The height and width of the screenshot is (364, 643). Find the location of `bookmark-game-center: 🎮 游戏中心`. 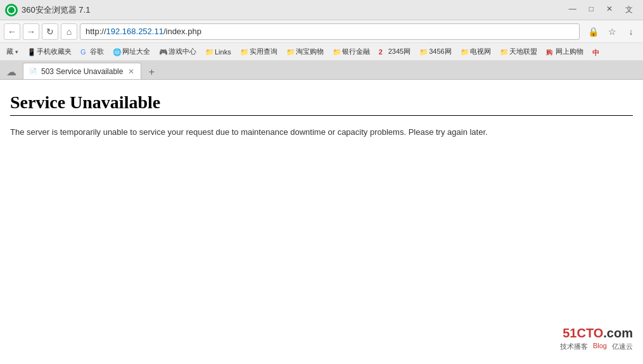

bookmark-game-center: 🎮 游戏中心 is located at coordinates (177, 52).